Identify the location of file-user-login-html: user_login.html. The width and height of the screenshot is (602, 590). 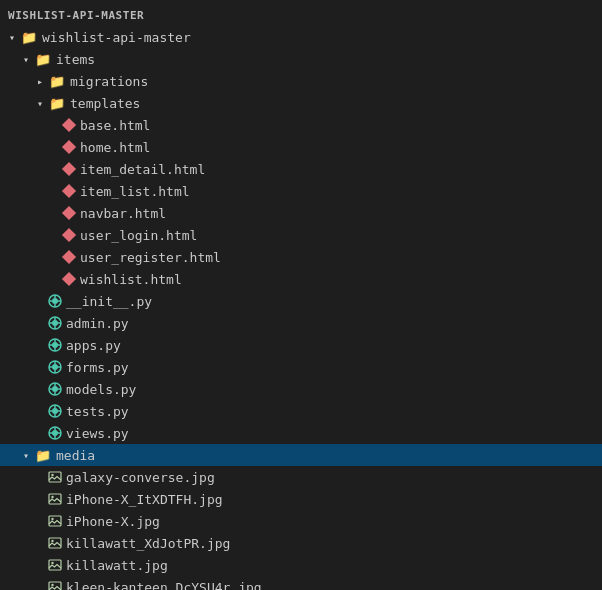
(301, 235).